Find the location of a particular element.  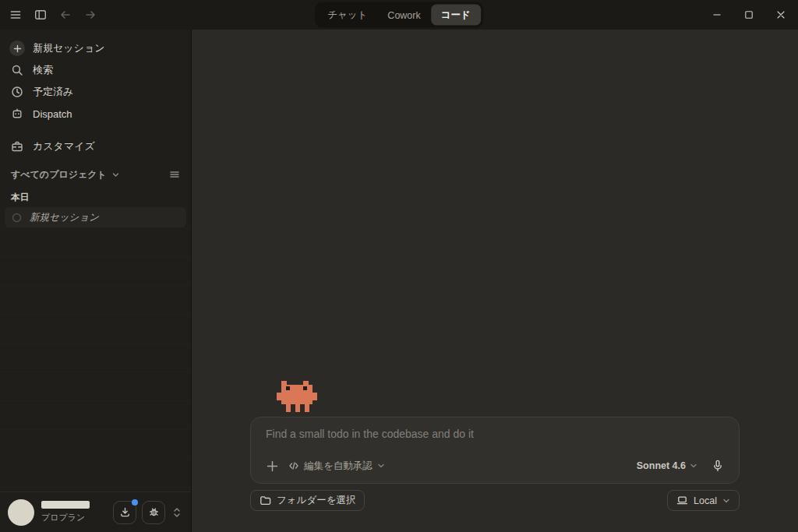

sidebar-item-search: 検索 is located at coordinates (95, 70).